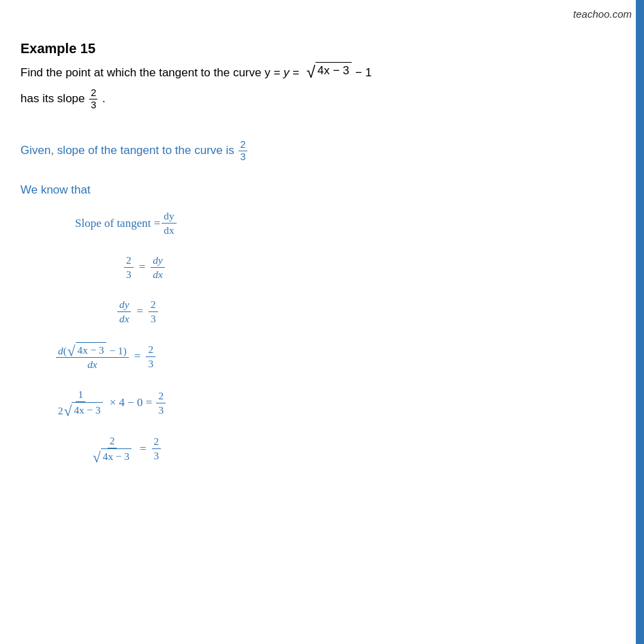 The height and width of the screenshot is (644, 644). What do you see at coordinates (363, 72) in the screenshot?
I see `problem-line1-end: − 1` at bounding box center [363, 72].